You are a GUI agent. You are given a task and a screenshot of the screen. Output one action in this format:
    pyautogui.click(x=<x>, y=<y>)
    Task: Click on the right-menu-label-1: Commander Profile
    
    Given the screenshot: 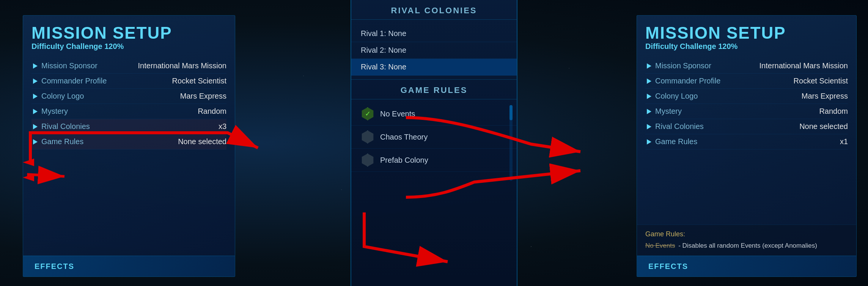 What is the action you would take?
    pyautogui.click(x=688, y=81)
    